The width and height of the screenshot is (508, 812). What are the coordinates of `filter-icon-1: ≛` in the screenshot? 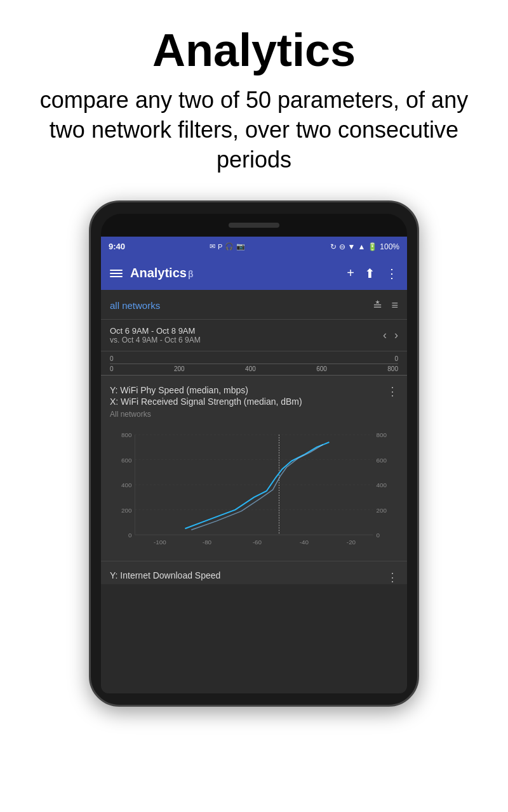 It's located at (377, 306).